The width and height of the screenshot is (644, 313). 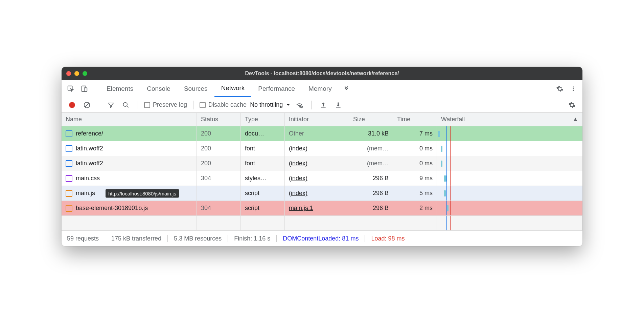 What do you see at coordinates (89, 163) in the screenshot?
I see `request-name: latin.woff2` at bounding box center [89, 163].